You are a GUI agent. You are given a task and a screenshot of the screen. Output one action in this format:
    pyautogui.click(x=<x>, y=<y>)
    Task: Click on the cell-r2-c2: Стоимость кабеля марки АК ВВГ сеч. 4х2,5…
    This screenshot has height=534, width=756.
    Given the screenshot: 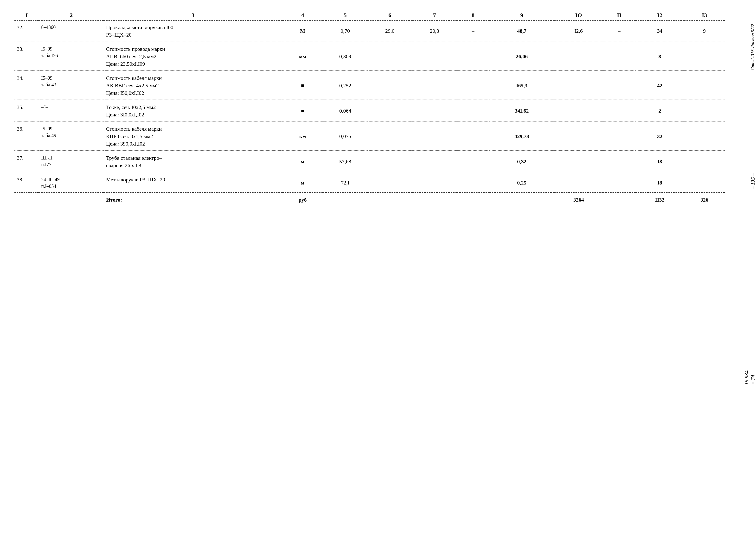 What is the action you would take?
    pyautogui.click(x=193, y=86)
    